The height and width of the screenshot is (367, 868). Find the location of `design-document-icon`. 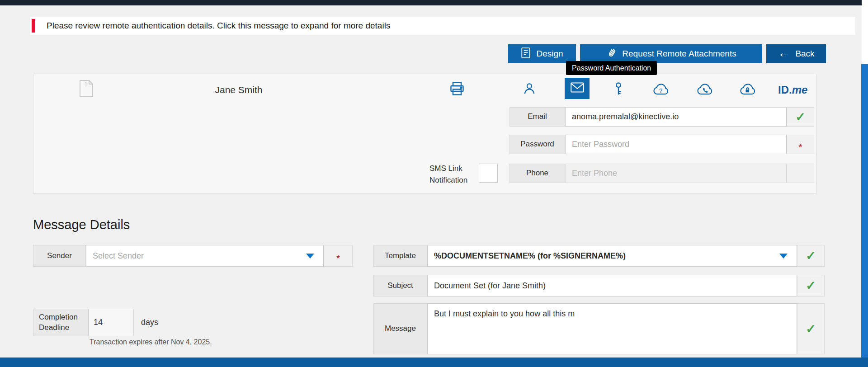

design-document-icon is located at coordinates (526, 54).